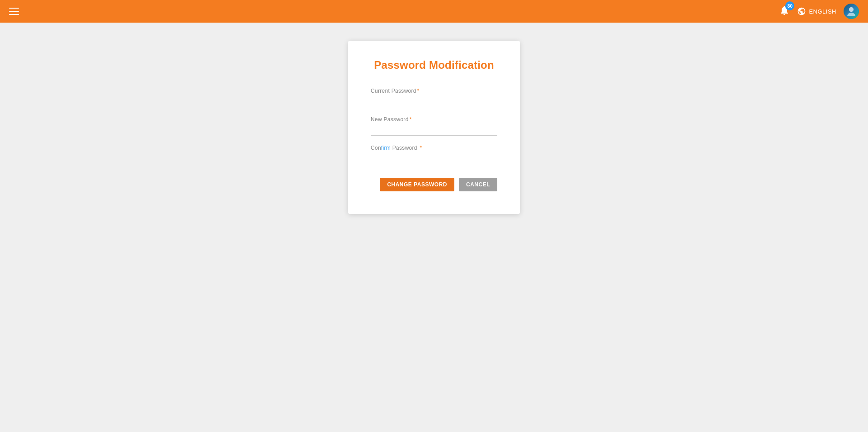 The width and height of the screenshot is (868, 432). I want to click on globe-icon, so click(802, 11).